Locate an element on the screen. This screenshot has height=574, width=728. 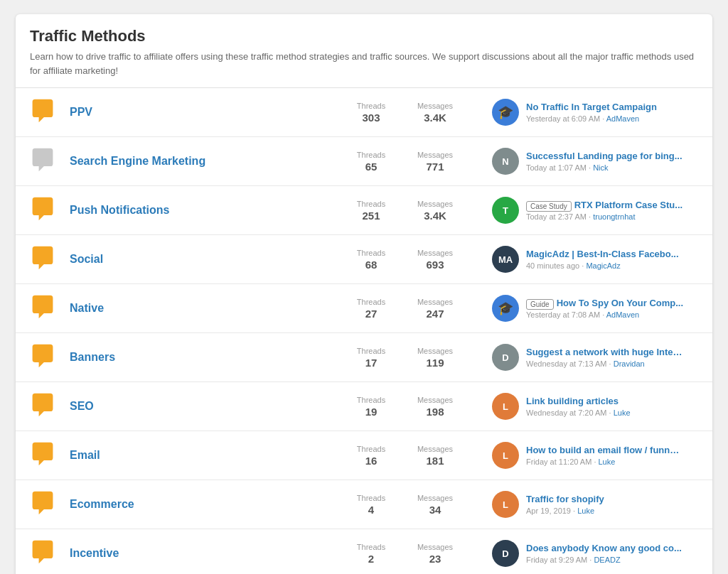
page-description: Learn how to drive traffic to affiliate … is located at coordinates (364, 64).